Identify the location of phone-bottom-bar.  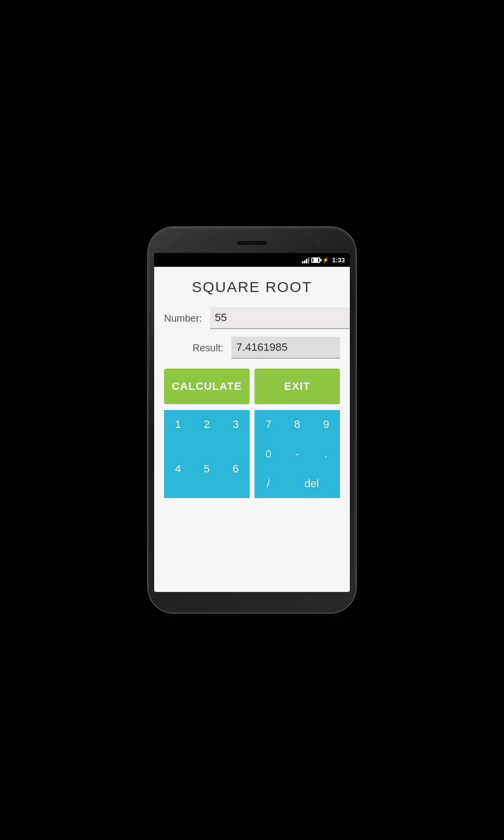
(252, 599).